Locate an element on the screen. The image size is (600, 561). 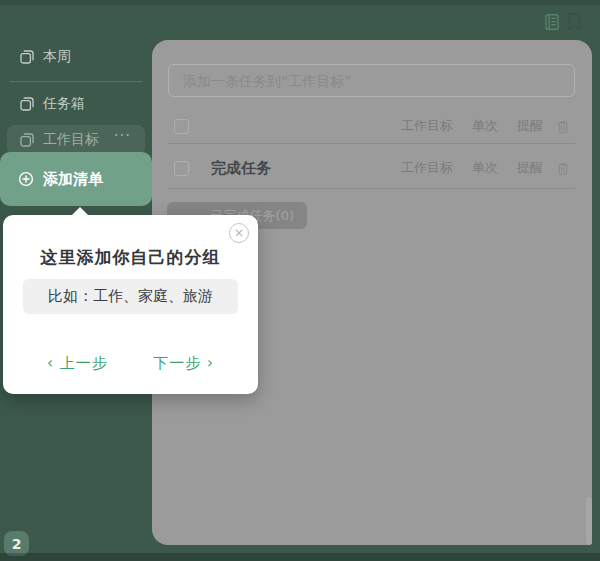
window-top-edge is located at coordinates (300, 2).